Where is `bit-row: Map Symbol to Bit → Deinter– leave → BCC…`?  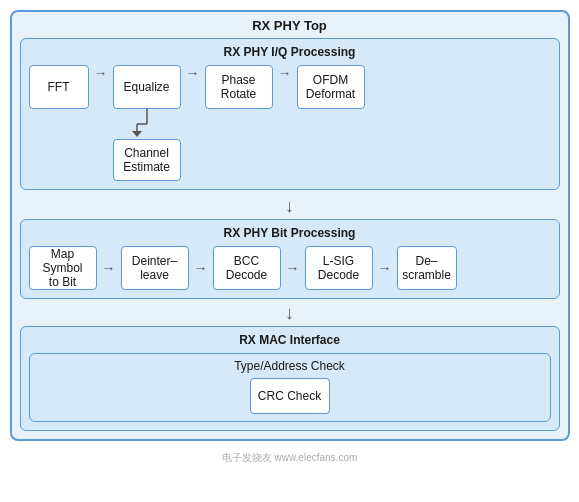
bit-row: Map Symbol to Bit → Deinter– leave → BCC… is located at coordinates (290, 268).